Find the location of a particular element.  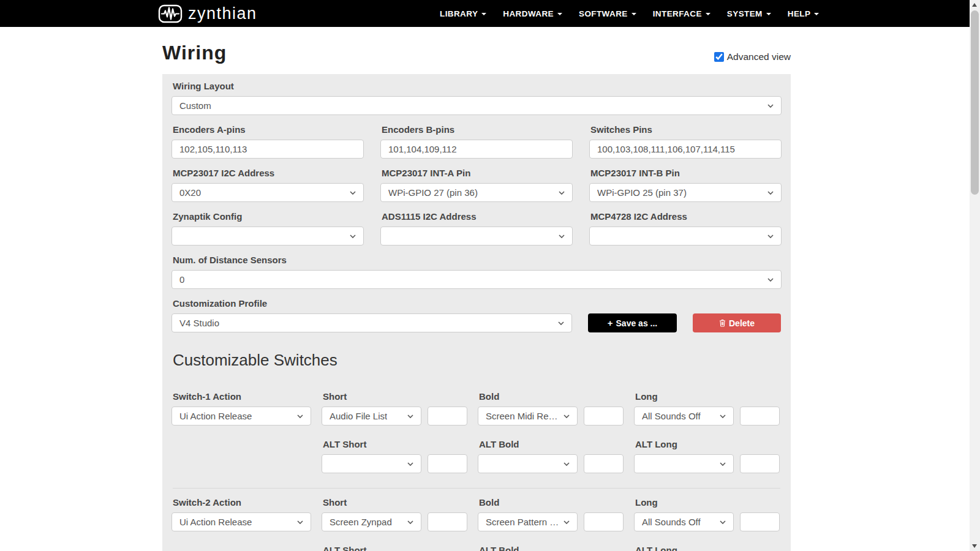

encoders-a-input is located at coordinates (268, 149).